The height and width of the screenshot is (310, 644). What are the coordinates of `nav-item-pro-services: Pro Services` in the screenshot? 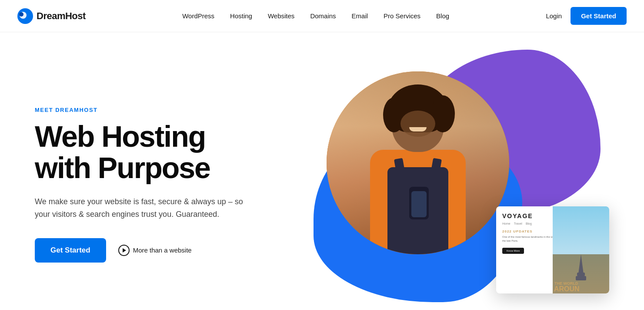 It's located at (402, 16).